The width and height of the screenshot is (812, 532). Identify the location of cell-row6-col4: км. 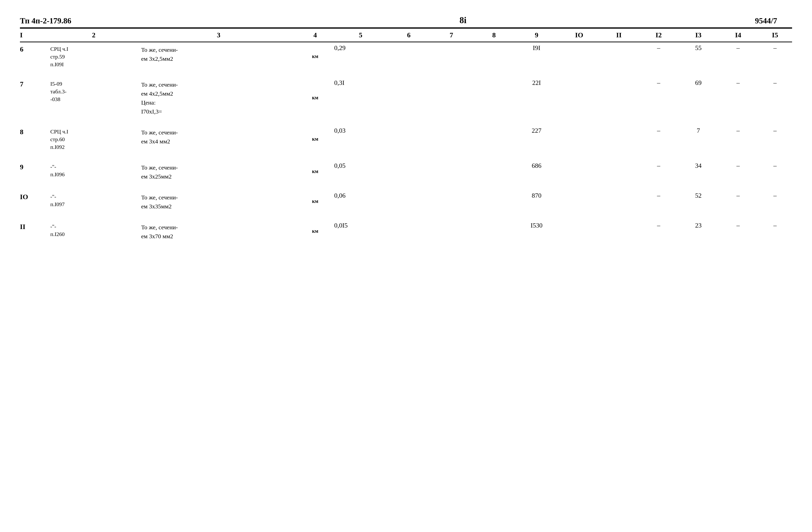
(315, 232).